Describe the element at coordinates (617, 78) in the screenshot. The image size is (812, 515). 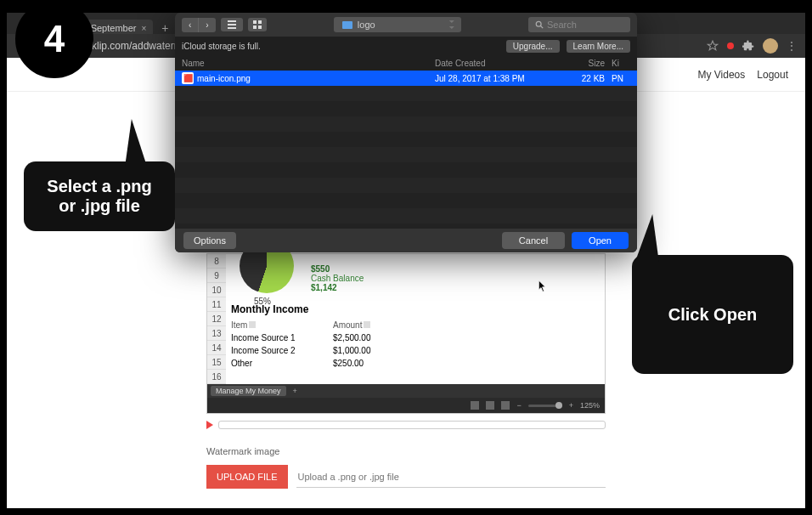
I see `file-kind: PN` at that location.